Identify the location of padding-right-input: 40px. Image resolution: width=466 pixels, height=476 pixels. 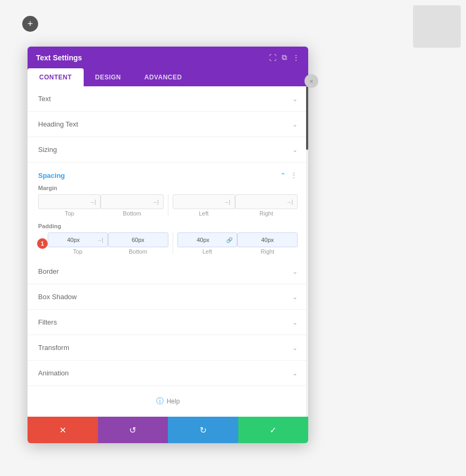
(267, 240).